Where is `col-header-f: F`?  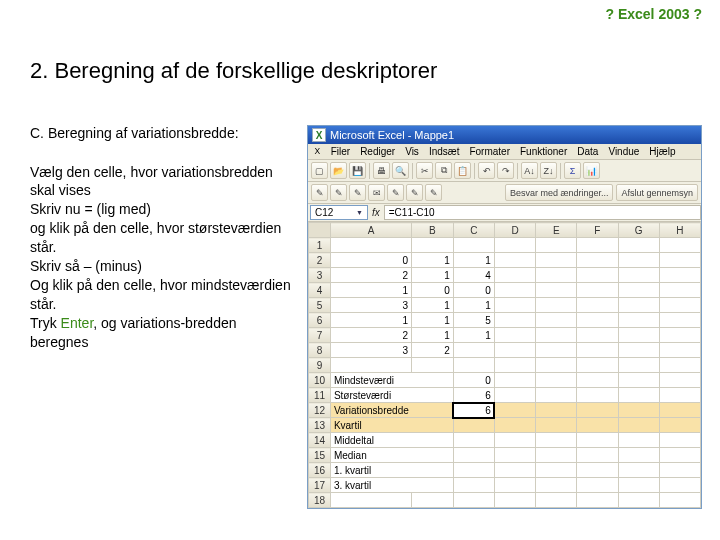 col-header-f: F is located at coordinates (598, 230).